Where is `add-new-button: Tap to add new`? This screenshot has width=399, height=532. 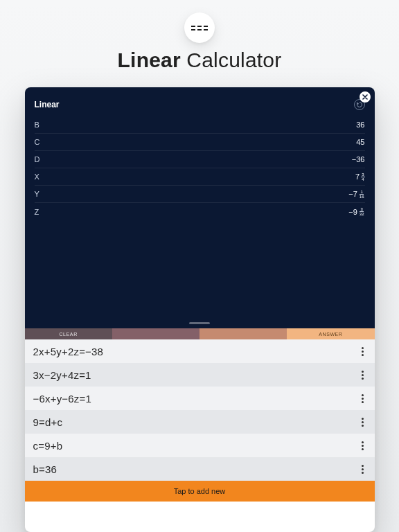
add-new-button: Tap to add new is located at coordinates (200, 491).